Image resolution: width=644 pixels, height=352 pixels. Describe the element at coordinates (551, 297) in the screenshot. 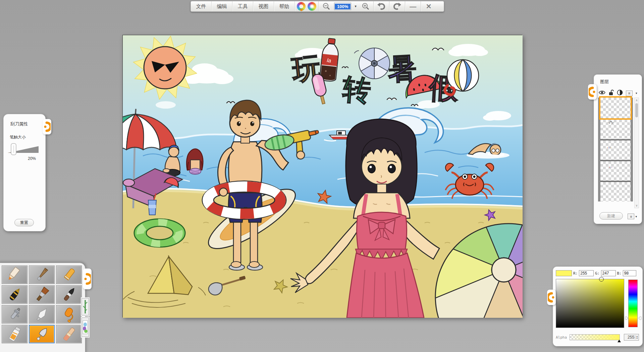

I see `color-collapse-handle` at that location.